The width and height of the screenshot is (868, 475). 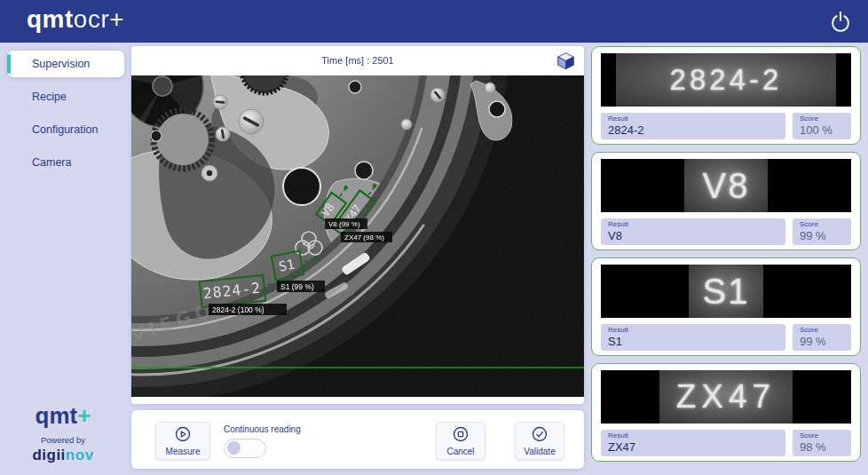 I want to click on play-circle-icon, so click(x=183, y=435).